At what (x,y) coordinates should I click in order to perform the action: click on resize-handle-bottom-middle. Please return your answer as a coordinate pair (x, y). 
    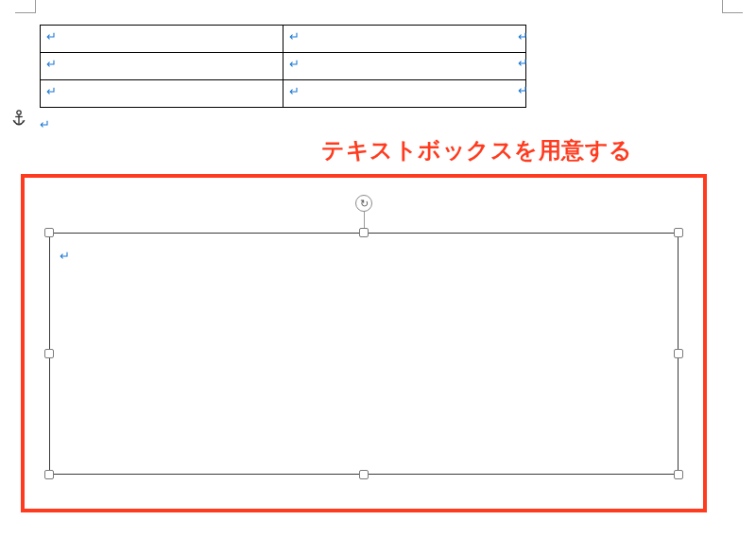
    Looking at the image, I should click on (364, 475).